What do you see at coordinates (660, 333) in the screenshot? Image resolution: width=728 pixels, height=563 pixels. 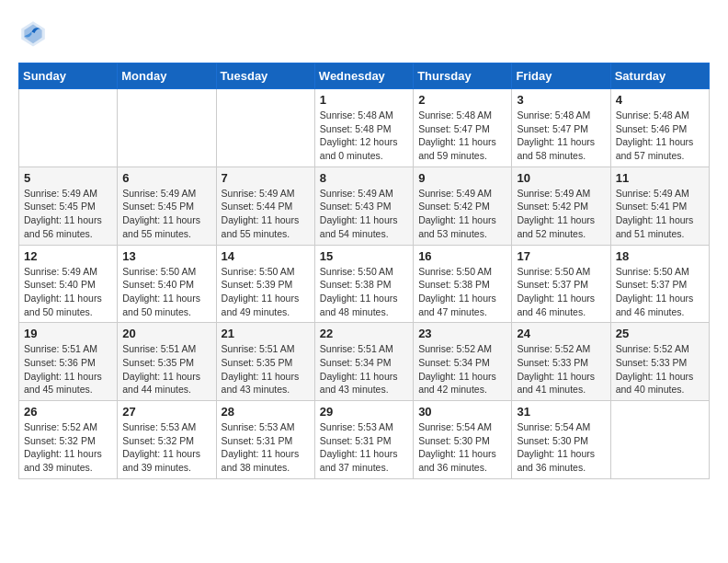 I see `day-number: 25` at bounding box center [660, 333].